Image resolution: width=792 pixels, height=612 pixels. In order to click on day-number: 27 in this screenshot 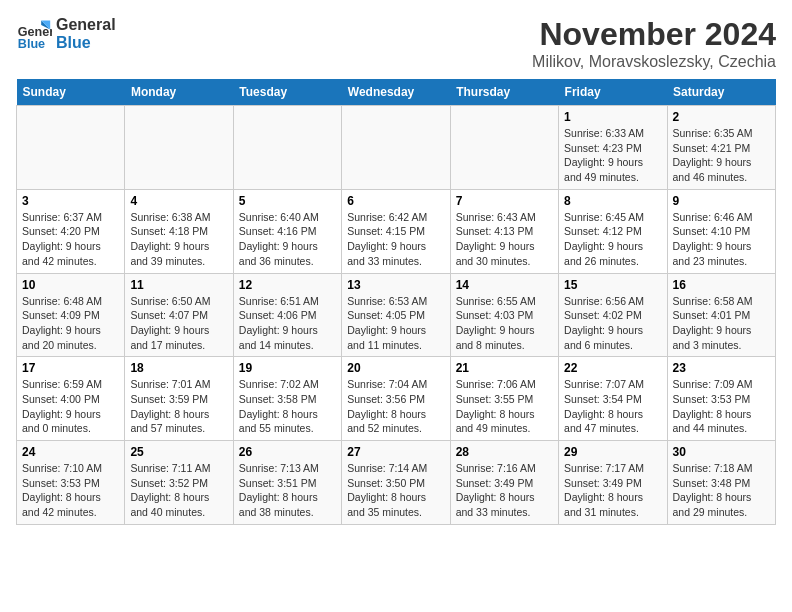, I will do `click(396, 452)`.